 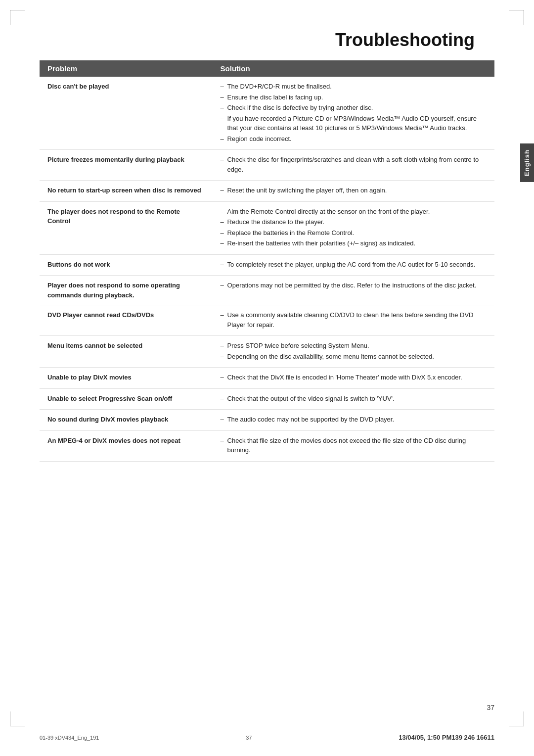 What do you see at coordinates (354, 290) in the screenshot?
I see `solution-cell: Operations may not be permitted by the d…` at bounding box center [354, 290].